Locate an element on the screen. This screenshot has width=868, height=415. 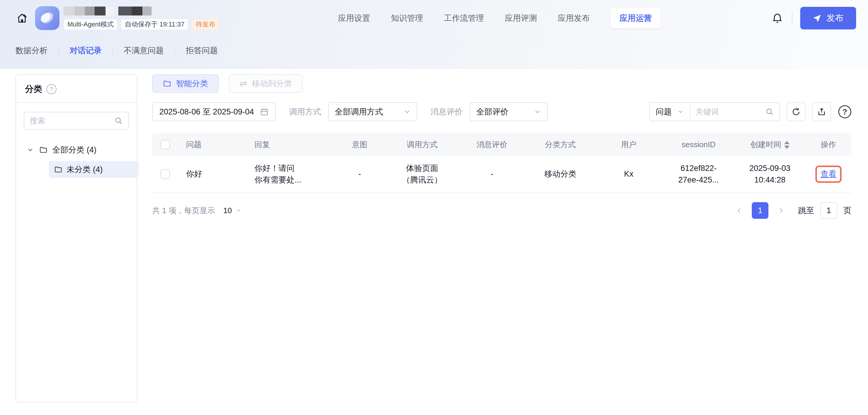
col-feedback: 消息评价 is located at coordinates (492, 145).